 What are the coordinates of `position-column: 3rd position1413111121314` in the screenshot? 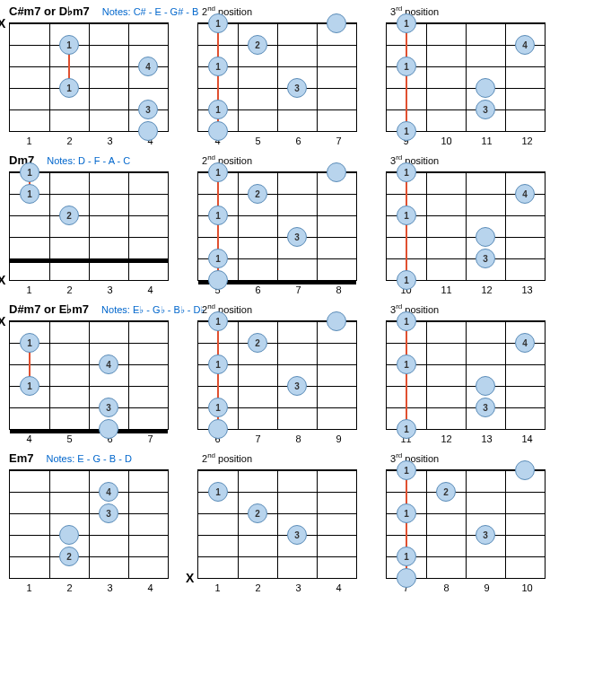 It's located at (467, 373).